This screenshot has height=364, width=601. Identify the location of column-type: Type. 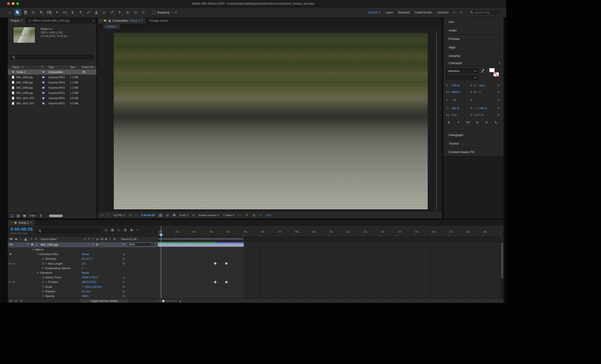
(51, 67).